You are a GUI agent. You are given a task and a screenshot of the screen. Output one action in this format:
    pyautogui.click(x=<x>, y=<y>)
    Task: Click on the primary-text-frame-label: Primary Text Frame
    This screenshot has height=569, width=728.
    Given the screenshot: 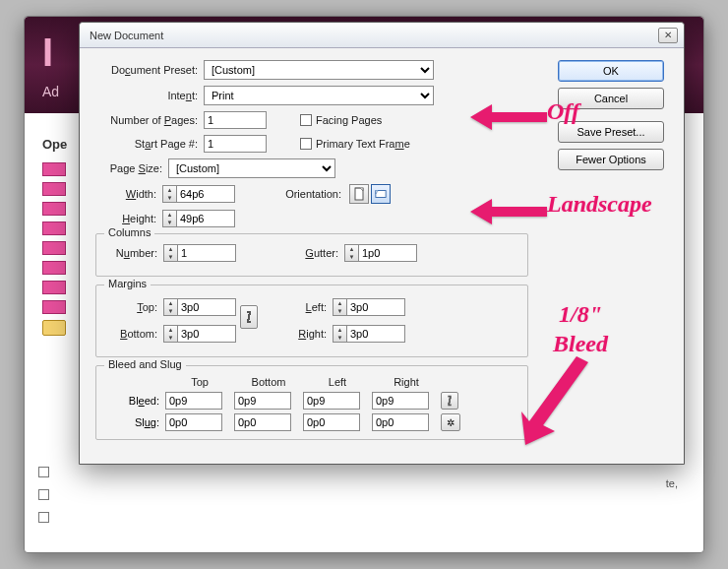 What is the action you would take?
    pyautogui.click(x=363, y=144)
    